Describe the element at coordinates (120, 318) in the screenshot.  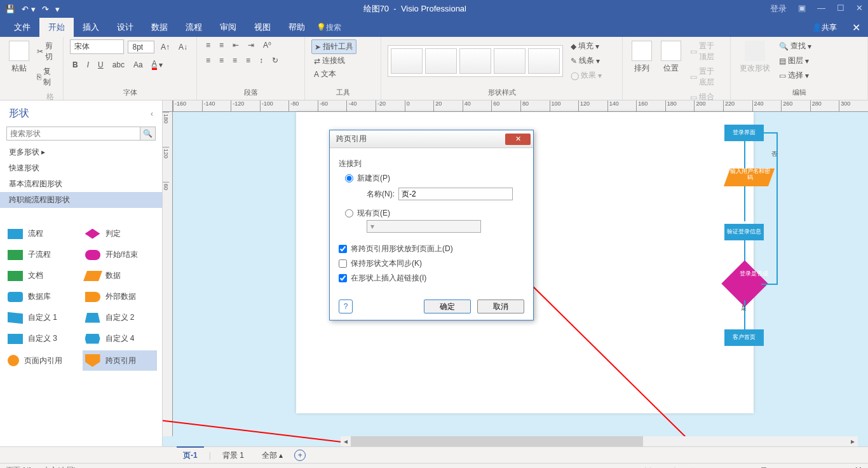
I see `shape-custom2: 自定义 2` at that location.